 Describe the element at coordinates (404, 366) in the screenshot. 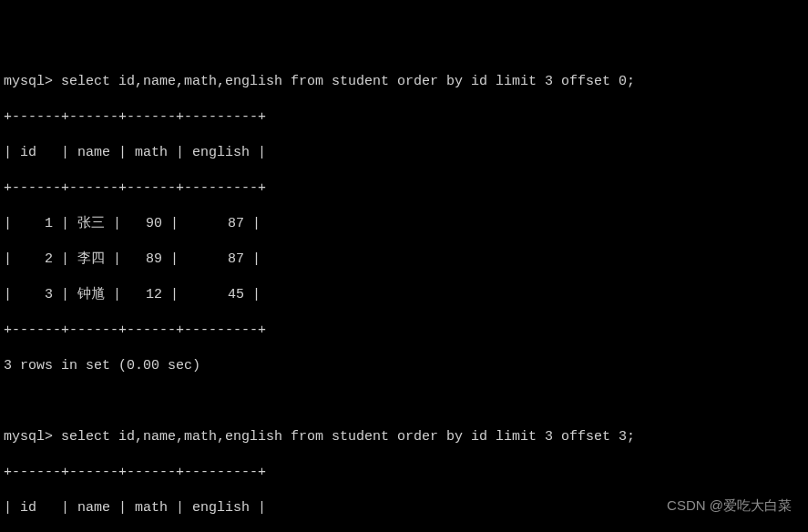

I see `status-line: 3 rows in set (0.00 sec)` at that location.